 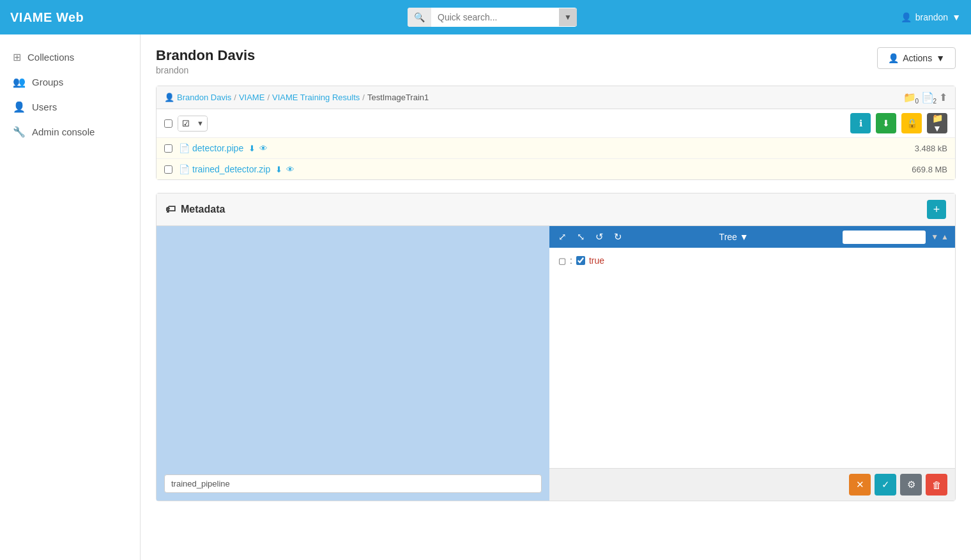 What do you see at coordinates (235, 97) in the screenshot?
I see `breadcrumb-sep-1: /` at bounding box center [235, 97].